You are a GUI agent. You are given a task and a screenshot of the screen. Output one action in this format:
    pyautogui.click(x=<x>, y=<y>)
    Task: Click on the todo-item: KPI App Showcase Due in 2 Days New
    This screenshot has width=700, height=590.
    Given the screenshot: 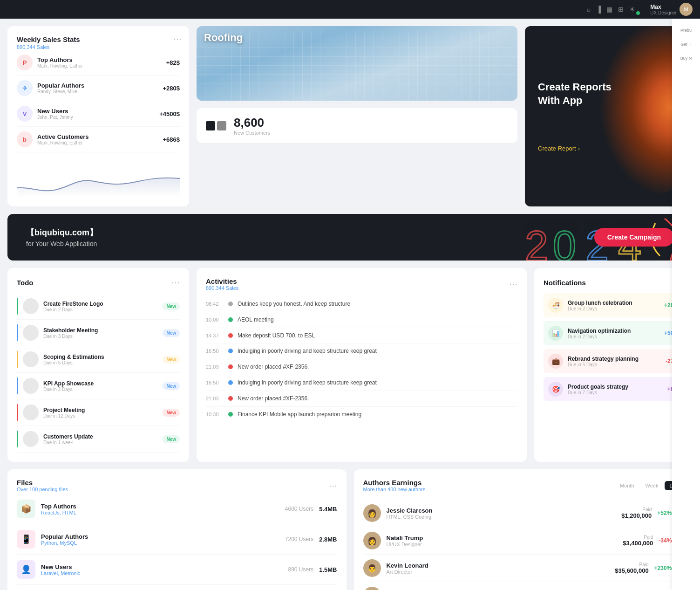 What is the action you would take?
    pyautogui.click(x=98, y=386)
    